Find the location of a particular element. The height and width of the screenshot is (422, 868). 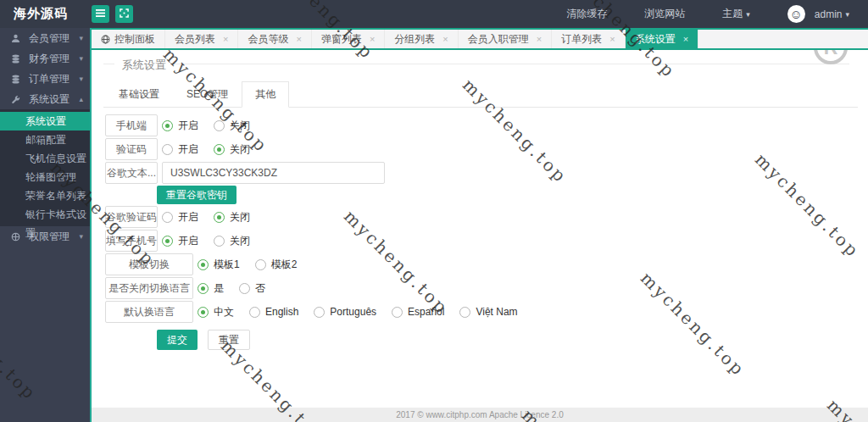

radio-option-close-lang-switch-0: 是 is located at coordinates (210, 288).